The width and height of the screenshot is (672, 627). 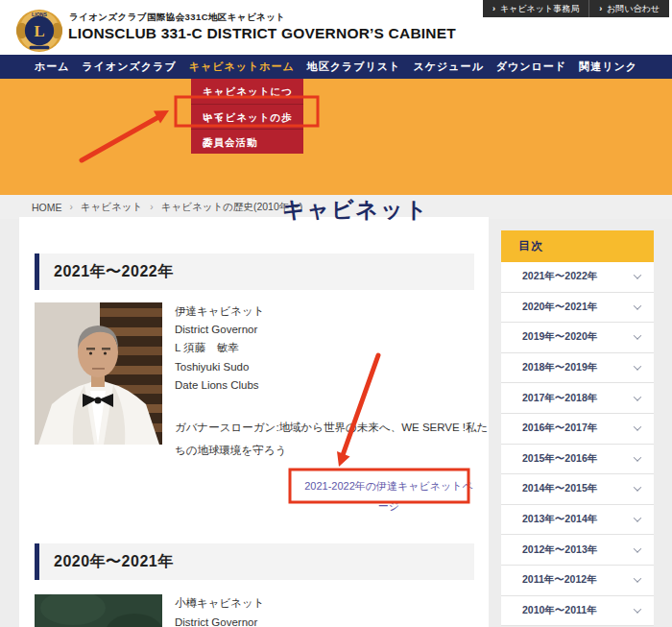 What do you see at coordinates (578, 308) in the screenshot?
I see `toc-item-2020-2021: 2020年〜2021年` at bounding box center [578, 308].